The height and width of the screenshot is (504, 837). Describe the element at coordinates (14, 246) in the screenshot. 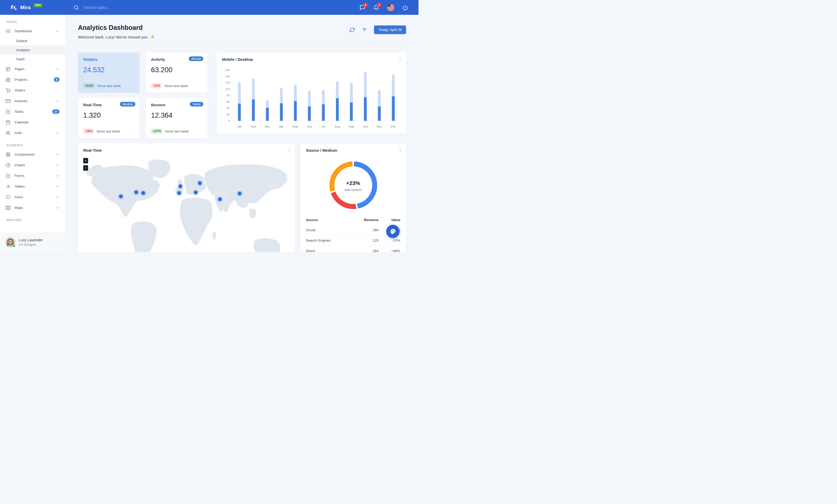

I see `online-status-dot` at that location.